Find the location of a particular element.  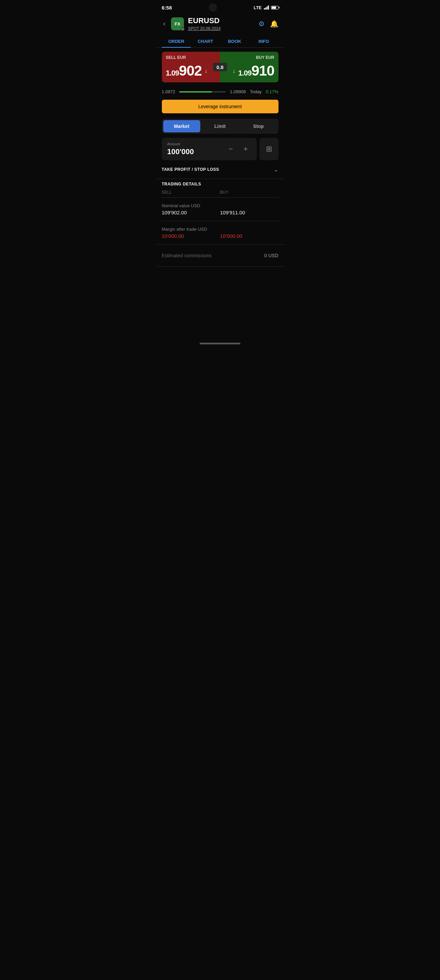

range-bar: 1.0972 1.09908 Today 0.17% is located at coordinates (220, 92).